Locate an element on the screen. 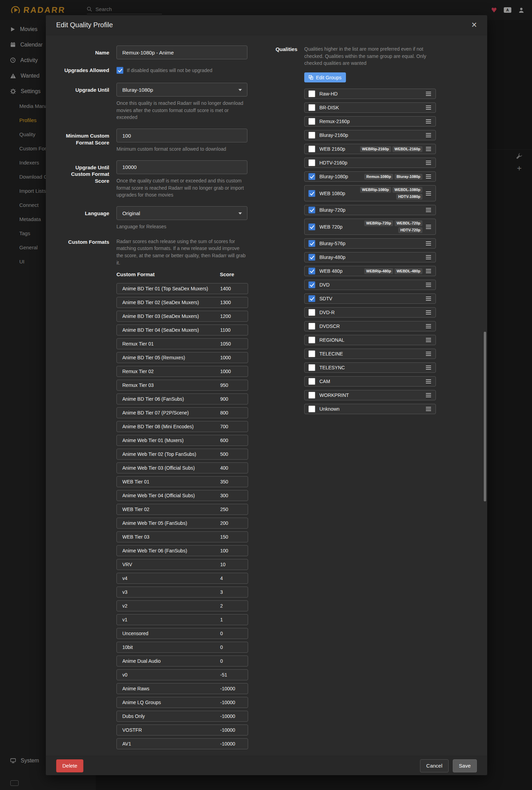  quality-row: Bluray-2160p is located at coordinates (370, 135).